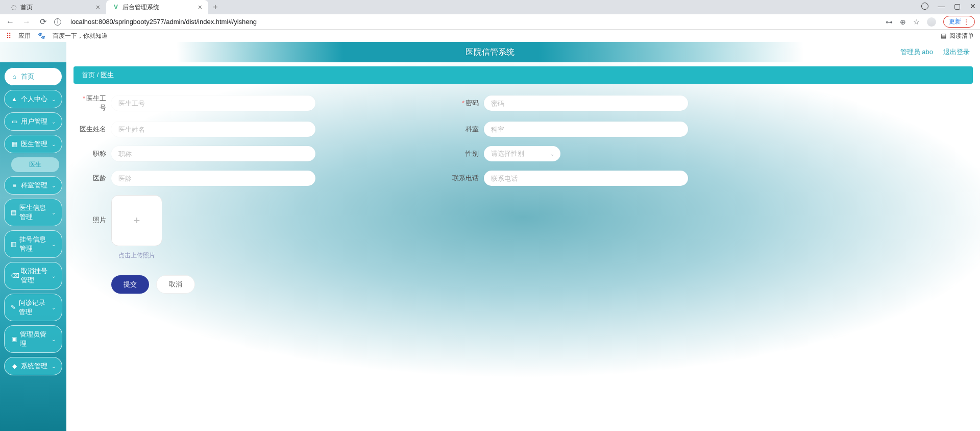 This screenshot has width=980, height=431. I want to click on cancel-button: 取消, so click(176, 284).